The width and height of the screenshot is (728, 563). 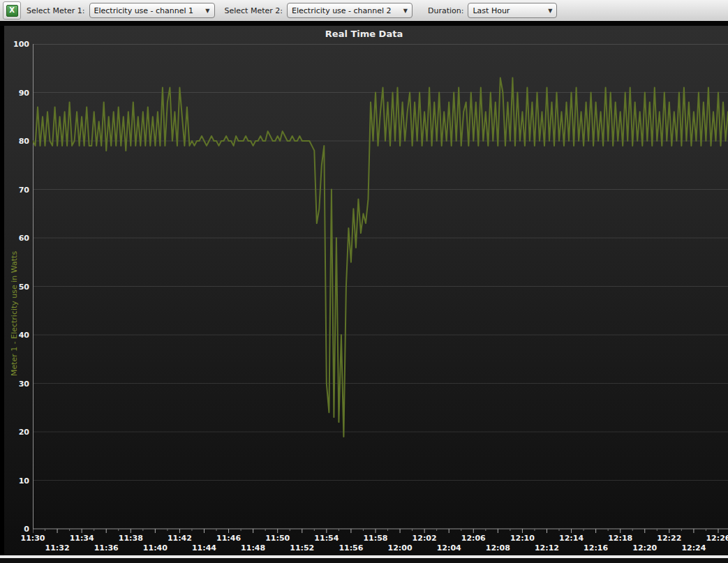 I want to click on x-tick-label: 12:08, so click(x=498, y=548).